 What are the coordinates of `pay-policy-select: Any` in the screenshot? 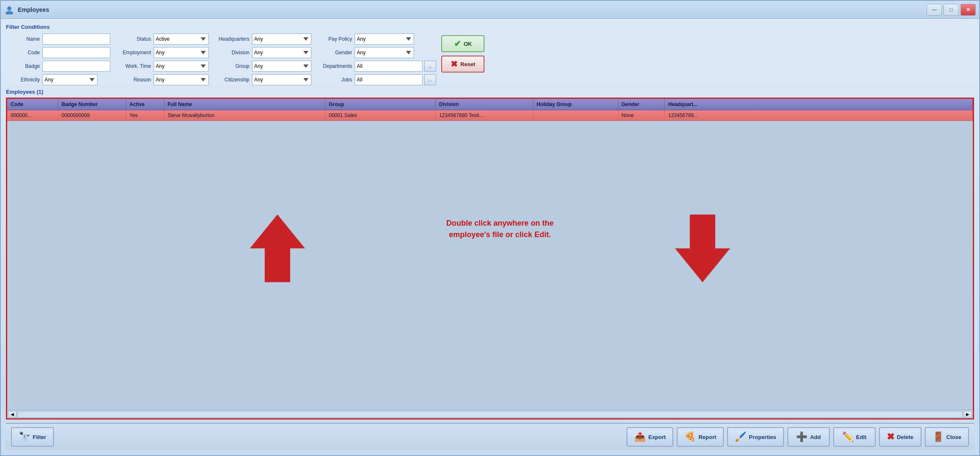 It's located at (384, 39).